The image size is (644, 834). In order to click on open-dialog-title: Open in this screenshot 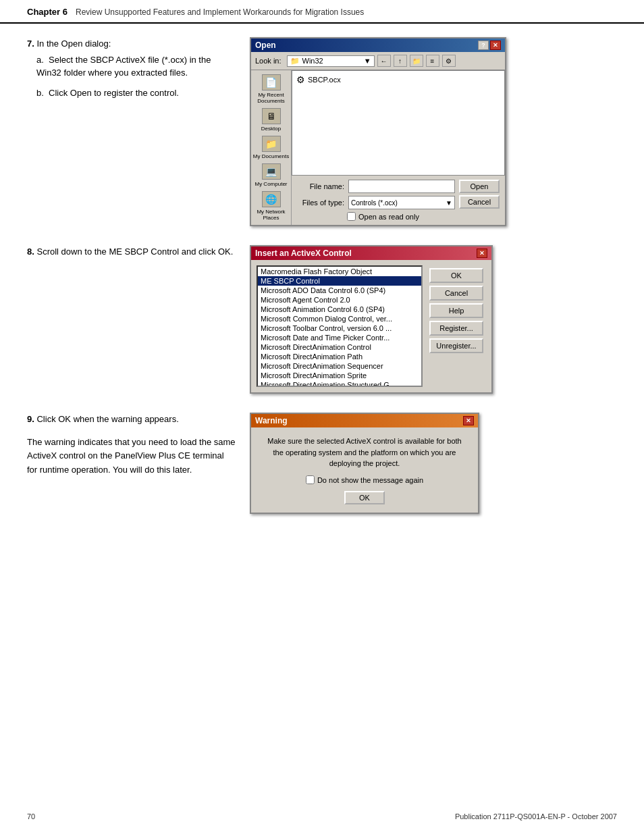, I will do `click(266, 45)`.